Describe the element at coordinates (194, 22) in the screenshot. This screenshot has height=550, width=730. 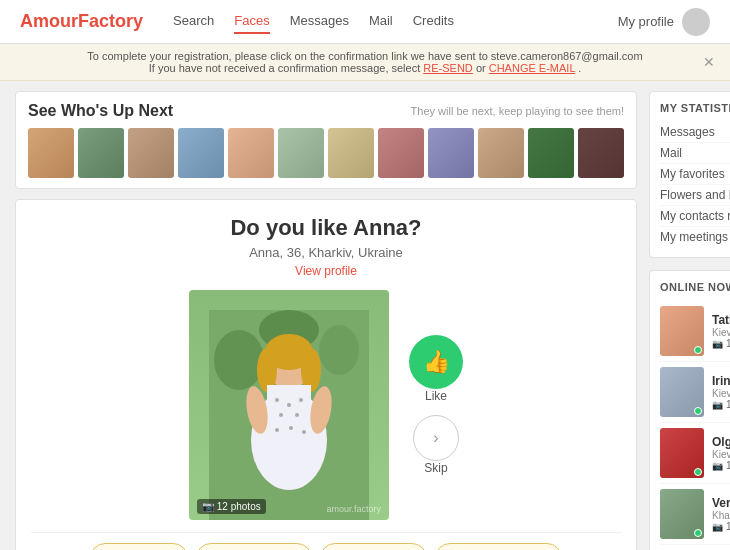
I see `nav-search: Search` at that location.